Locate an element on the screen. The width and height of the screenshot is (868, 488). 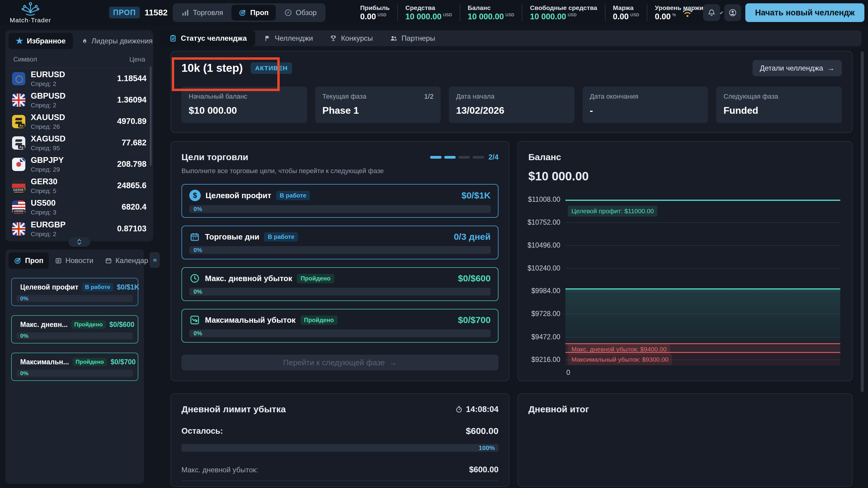
app-logo: Match·Trader is located at coordinates (30, 13).